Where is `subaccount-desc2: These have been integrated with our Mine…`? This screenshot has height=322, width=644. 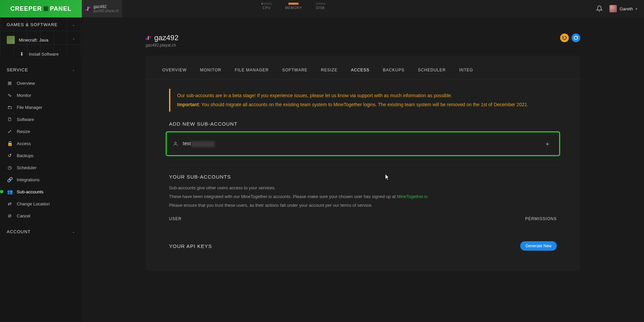
subaccount-desc2: These have been integrated with our Mine… is located at coordinates (363, 197).